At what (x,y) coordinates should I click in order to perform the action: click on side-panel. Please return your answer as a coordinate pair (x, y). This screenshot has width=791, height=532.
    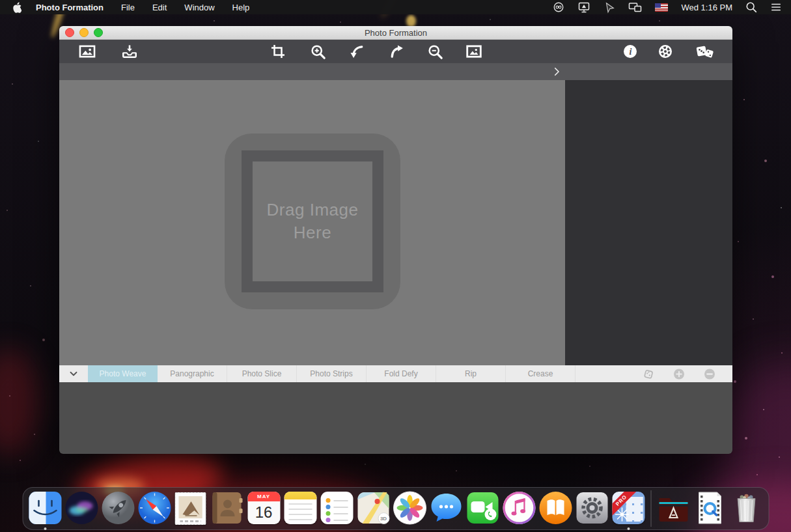
    Looking at the image, I should click on (648, 223).